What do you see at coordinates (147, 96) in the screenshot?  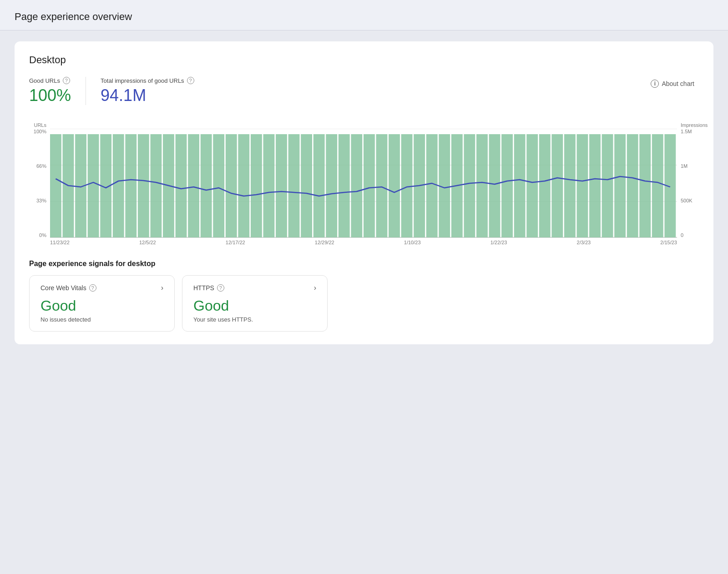 I see `impressions-value: 94.1M` at bounding box center [147, 96].